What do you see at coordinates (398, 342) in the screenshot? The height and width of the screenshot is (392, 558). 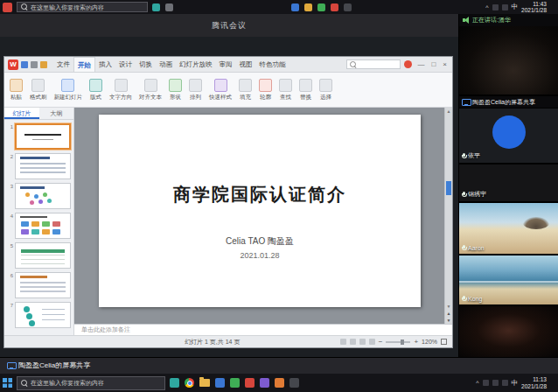 I see `zoom-slider` at bounding box center [398, 342].